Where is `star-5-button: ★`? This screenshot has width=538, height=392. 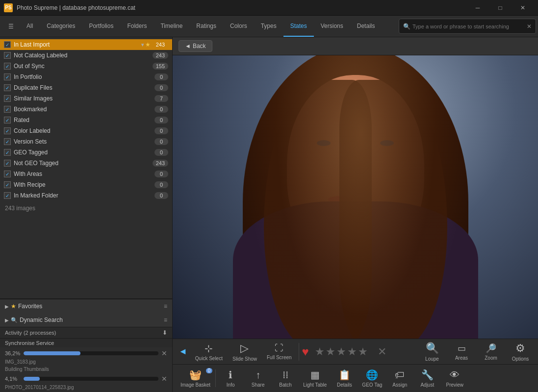 star-5-button: ★ is located at coordinates (363, 352).